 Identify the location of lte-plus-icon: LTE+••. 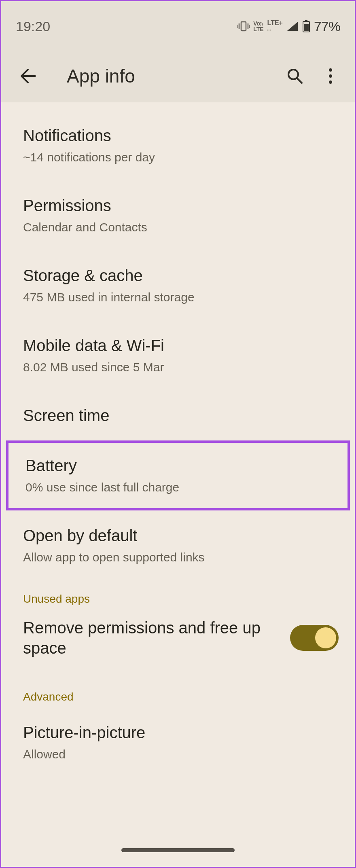
(275, 26).